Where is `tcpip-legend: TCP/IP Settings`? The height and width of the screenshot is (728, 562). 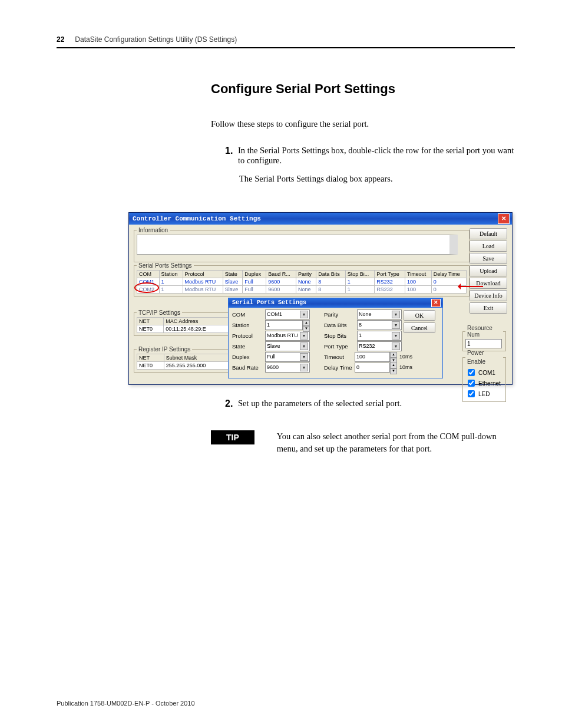
tcpip-legend: TCP/IP Settings is located at coordinates (159, 312).